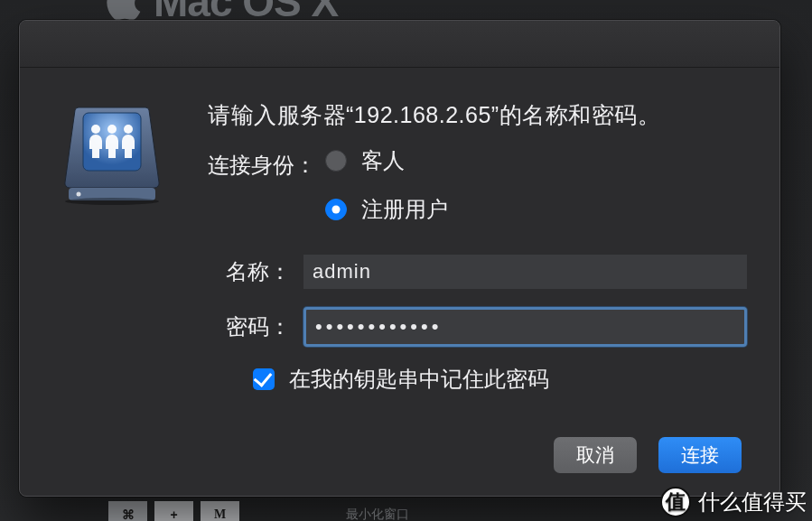 Image resolution: width=812 pixels, height=521 pixels. What do you see at coordinates (336, 161) in the screenshot?
I see `radio-guest-input` at bounding box center [336, 161].